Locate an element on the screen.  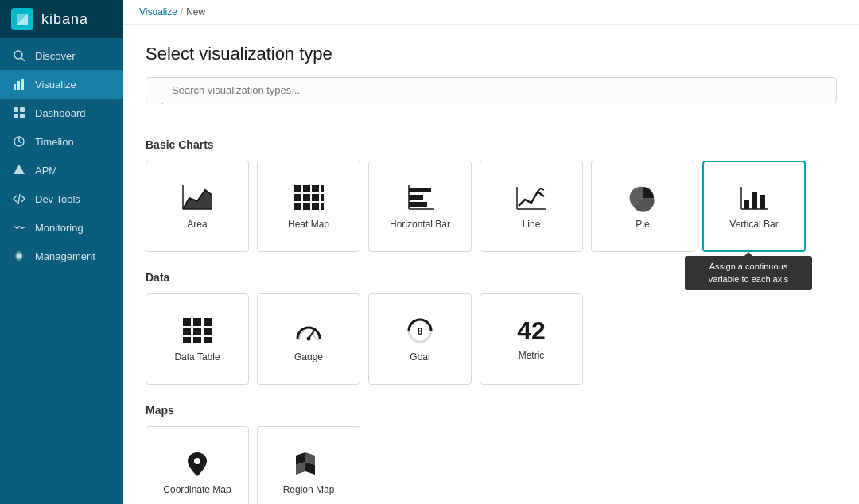
sidebar: kibana Discover Visualize is located at coordinates (62, 252).